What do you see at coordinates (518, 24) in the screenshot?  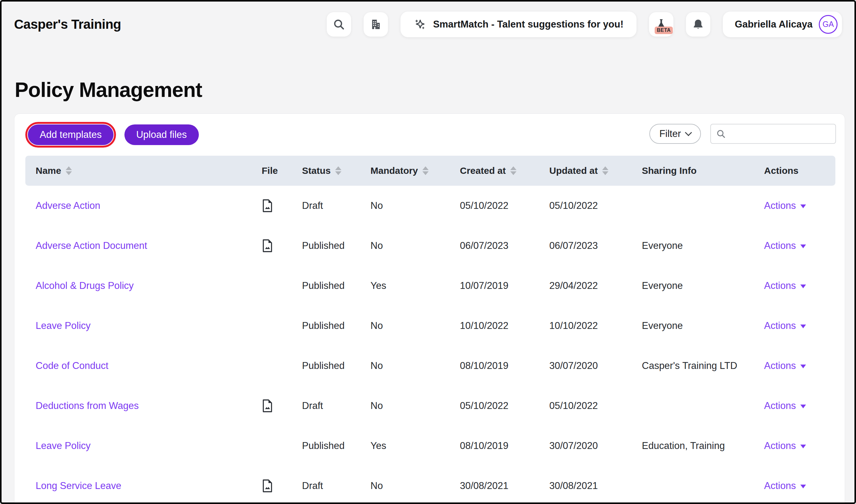 I see `smartmatch-button: SmartMatch - Talent suggestions for you!` at bounding box center [518, 24].